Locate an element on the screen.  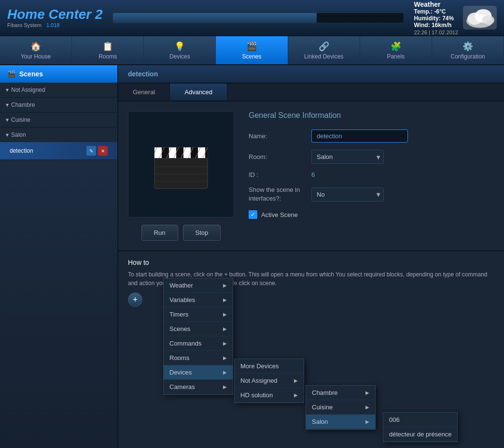
chevron-down-icon-2: ▾ is located at coordinates (7, 105).